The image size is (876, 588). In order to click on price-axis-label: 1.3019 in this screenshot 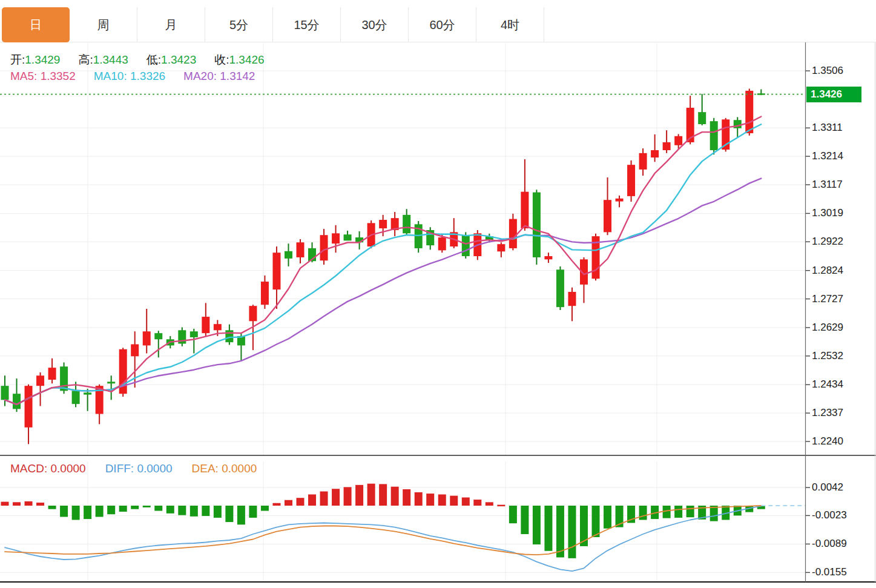, I will do `click(828, 213)`.